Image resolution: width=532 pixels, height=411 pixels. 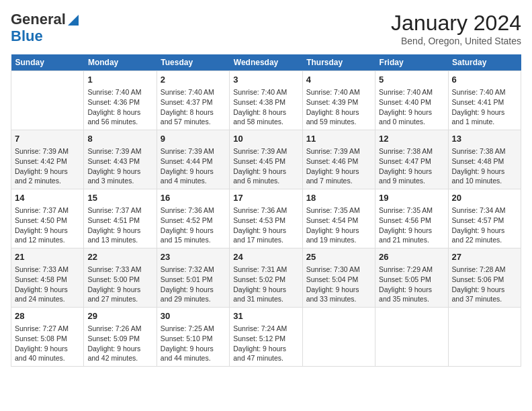 I want to click on sunrise-text: Sunrise: 7:29 AM, so click(x=406, y=269).